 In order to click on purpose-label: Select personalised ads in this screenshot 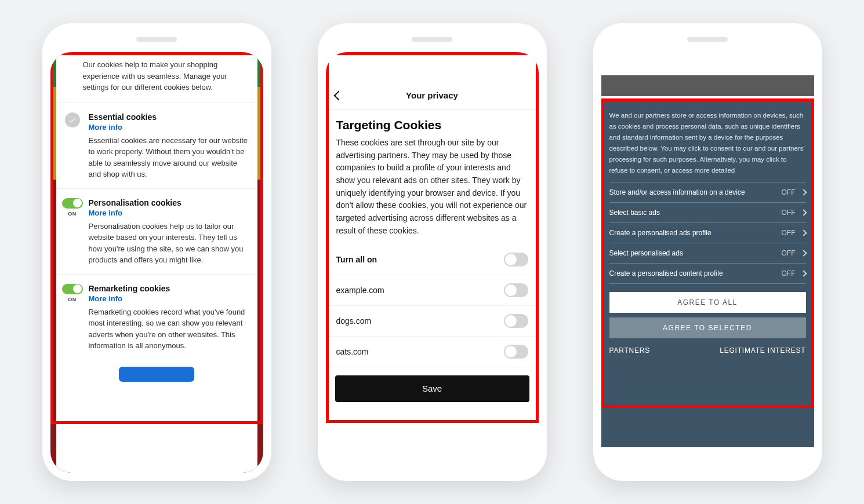, I will do `click(696, 253)`.